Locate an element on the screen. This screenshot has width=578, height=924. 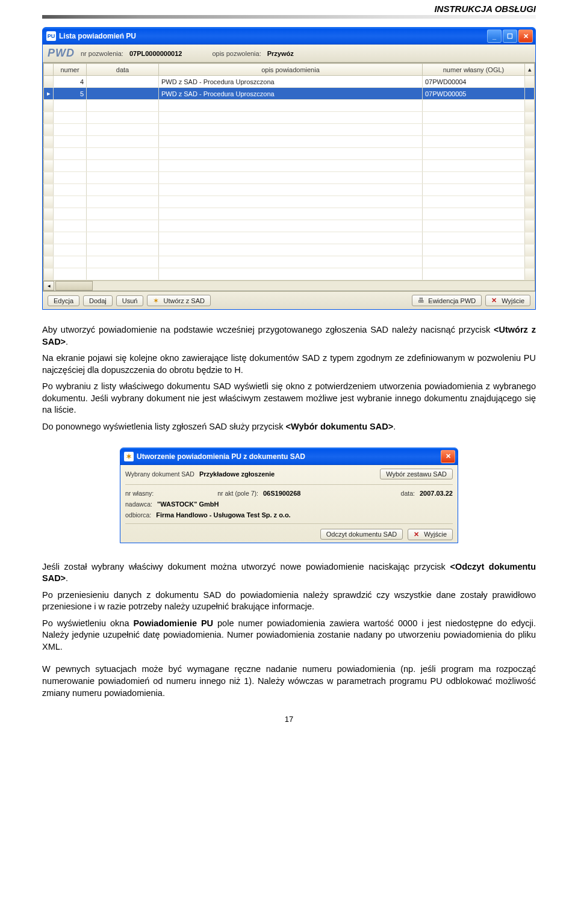
table-row: ▸5PWD z SAD - Procedura Uproszczona07PWD… is located at coordinates (289, 94).